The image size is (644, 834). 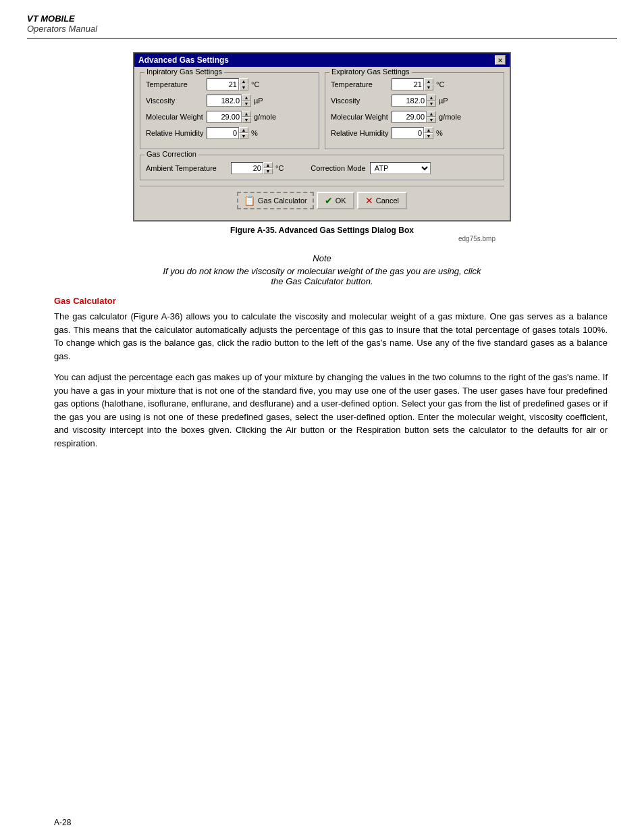 What do you see at coordinates (246, 120) in the screenshot?
I see `insp-mol-weight-down: ▼` at bounding box center [246, 120].